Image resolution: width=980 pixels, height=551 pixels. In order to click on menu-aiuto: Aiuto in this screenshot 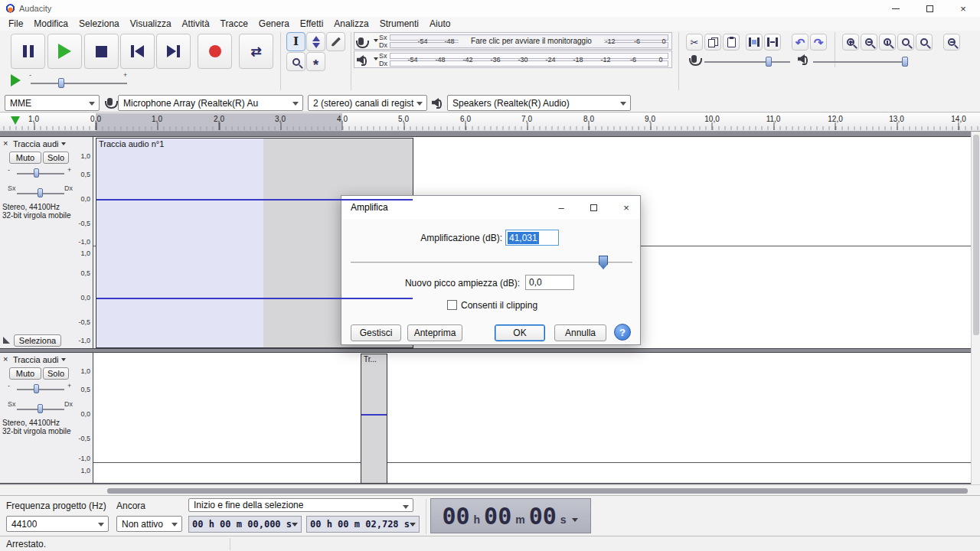, I will do `click(439, 24)`.